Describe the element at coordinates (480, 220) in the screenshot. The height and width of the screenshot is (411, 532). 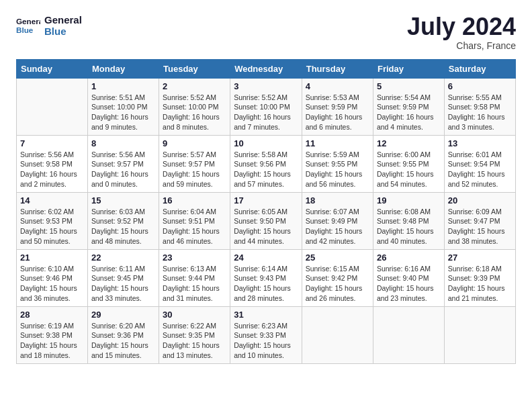
I see `calendar-cell: 20Sunrise: 6:09 AMSunset: 9:47 PMDayligh…` at that location.